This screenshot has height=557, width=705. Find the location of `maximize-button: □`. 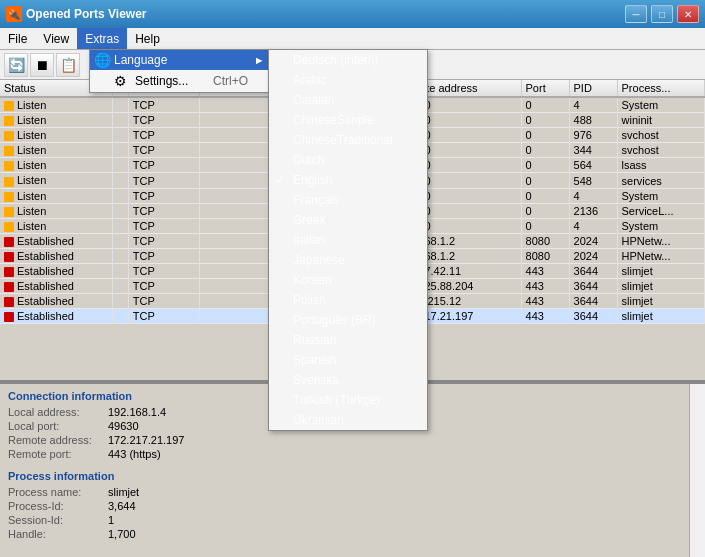

maximize-button: □ is located at coordinates (662, 14).